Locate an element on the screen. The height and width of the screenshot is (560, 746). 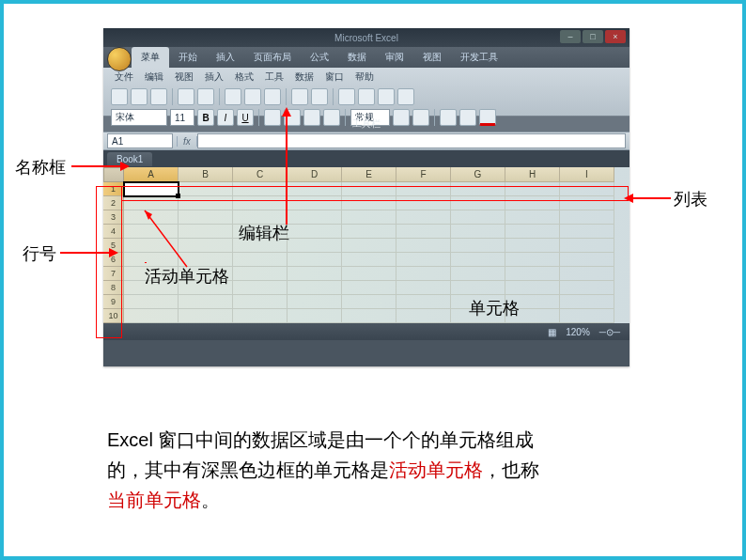
chart-icon is located at coordinates (406, 97).